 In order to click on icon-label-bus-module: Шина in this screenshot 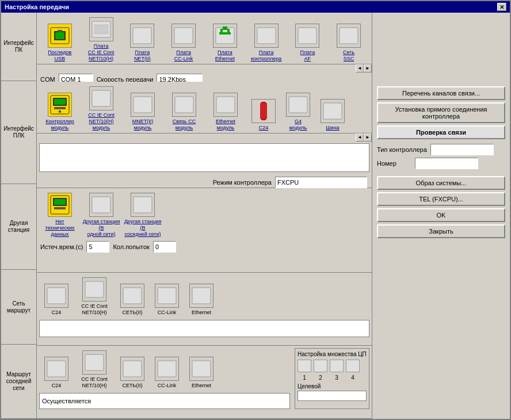, I will do `click(333, 128)`.